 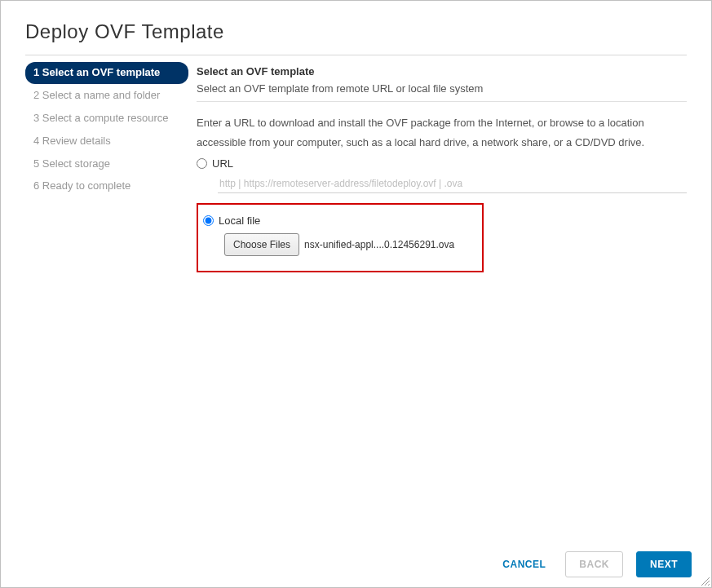 I want to click on wizard-step-4: 4 Review details, so click(x=107, y=142).